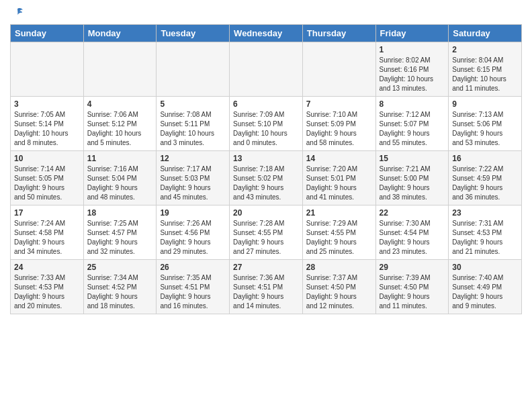 This screenshot has height=411, width=532. I want to click on day-info: Sunrise: 7:36 AM Sunset: 4:51 PM Dayligh…, so click(266, 292).